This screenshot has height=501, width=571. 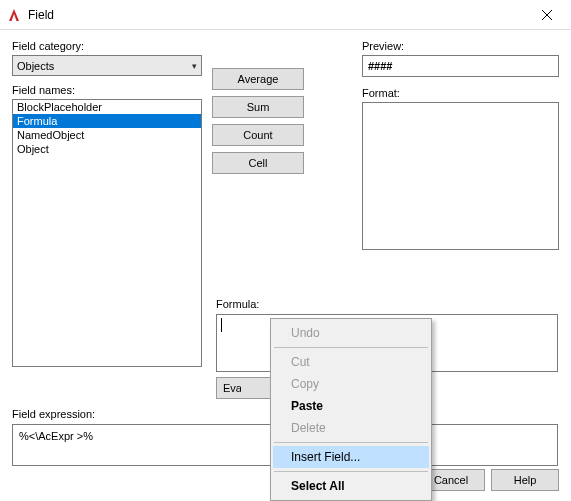 What do you see at coordinates (351, 362) in the screenshot?
I see `menu-cut: Cut` at bounding box center [351, 362].